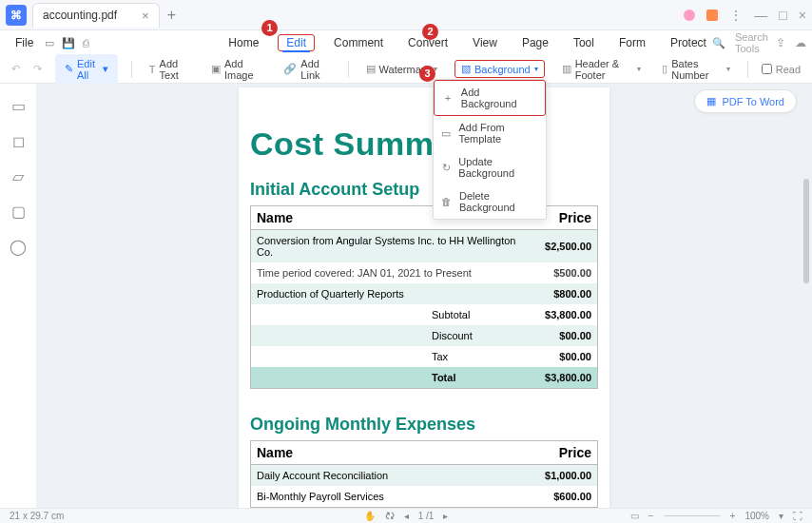 Image resolution: width=812 pixels, height=523 pixels. I want to click on file-menu: File, so click(25, 43).